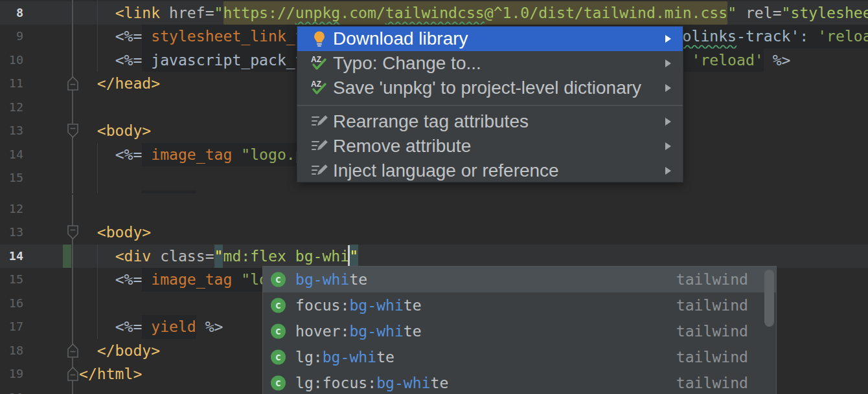 The height and width of the screenshot is (394, 868). What do you see at coordinates (73, 97) in the screenshot?
I see `gutter-fold-line` at bounding box center [73, 97].